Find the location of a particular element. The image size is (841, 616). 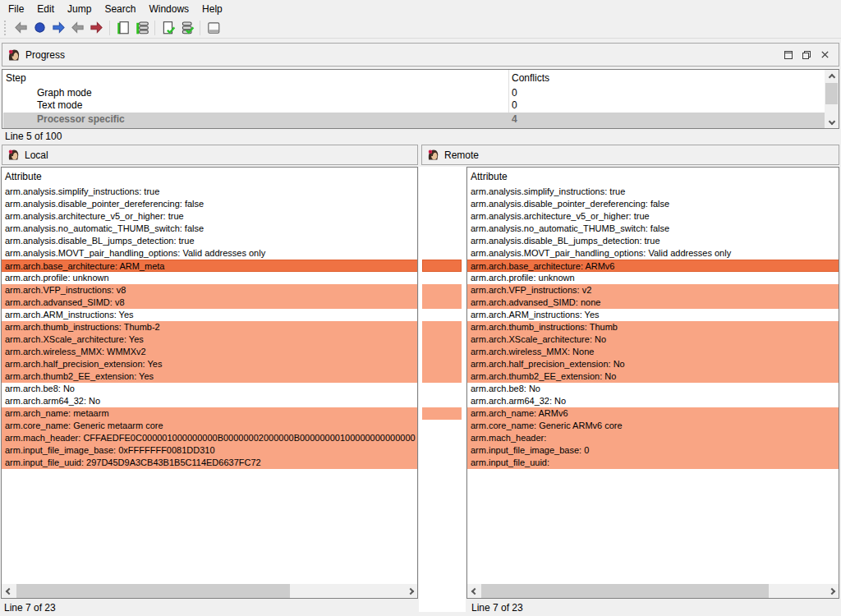

remote-panel-title: Remote is located at coordinates (462, 155).